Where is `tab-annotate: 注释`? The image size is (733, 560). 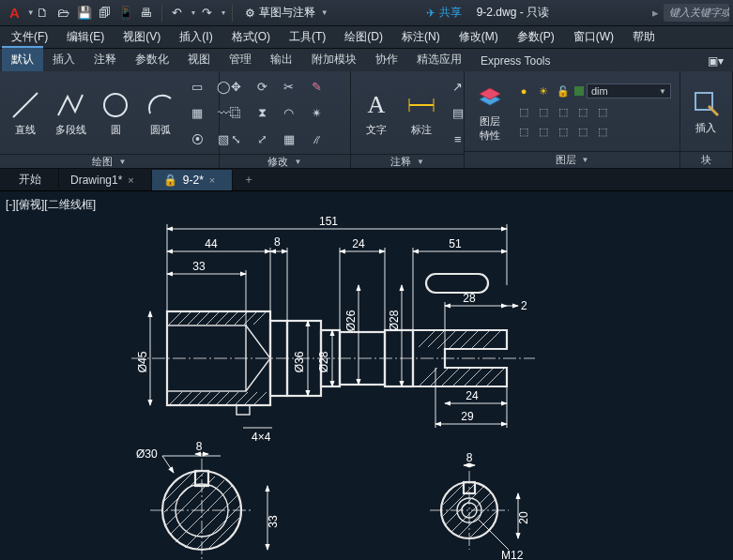
tab-annotate: 注释 is located at coordinates (105, 58).